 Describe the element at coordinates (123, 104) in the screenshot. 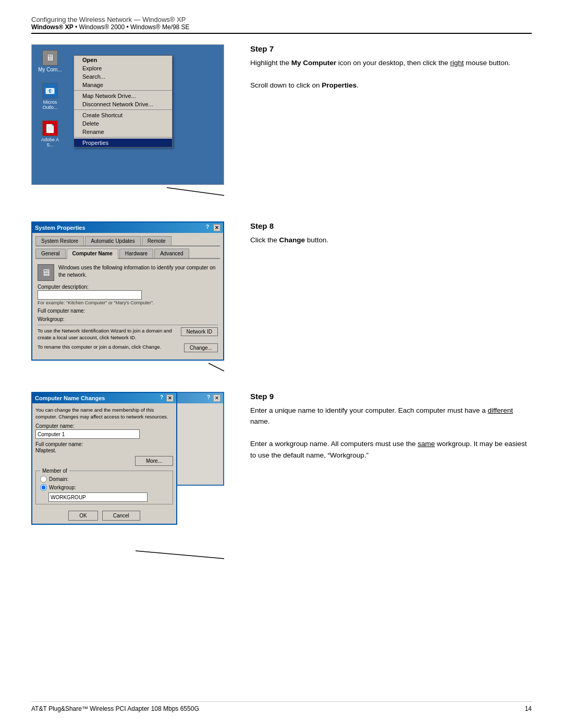

I see `context-menu-item-disconnect-network: Disconnect Network Drive...` at that location.